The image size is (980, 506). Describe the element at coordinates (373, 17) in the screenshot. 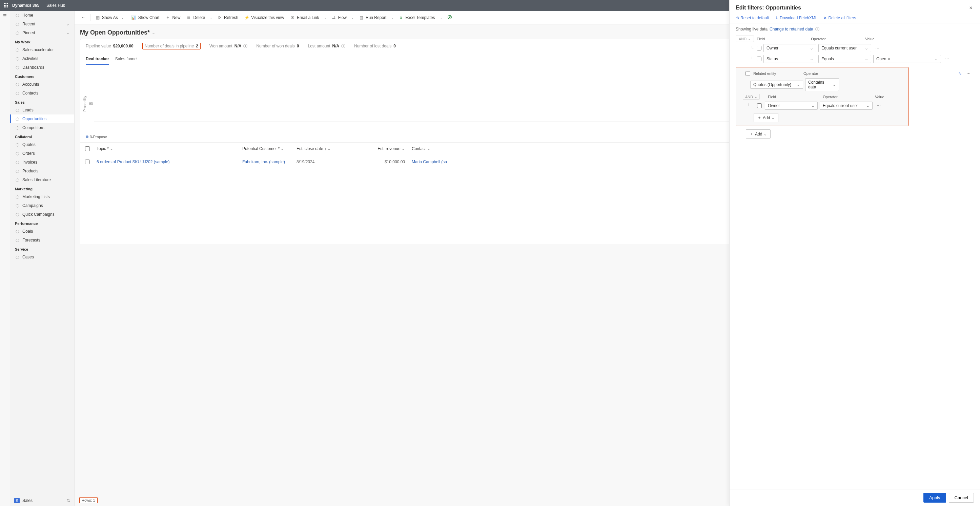

I see `run-report-button: ▥Run Report` at that location.